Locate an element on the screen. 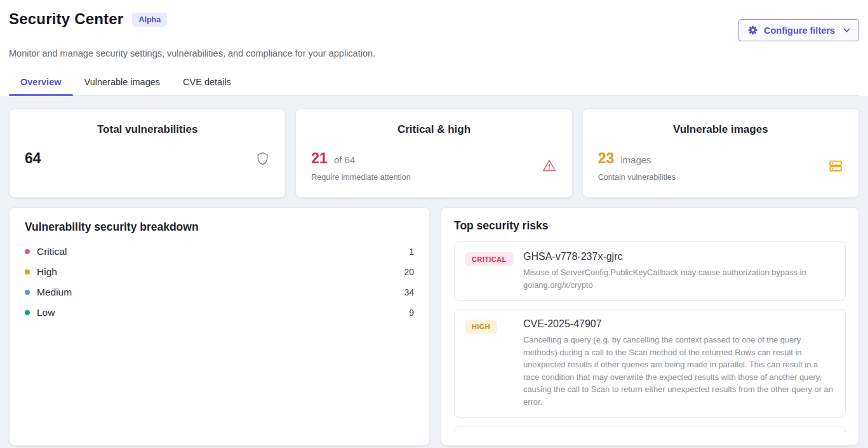  alpha-badge: Alpha is located at coordinates (150, 20).